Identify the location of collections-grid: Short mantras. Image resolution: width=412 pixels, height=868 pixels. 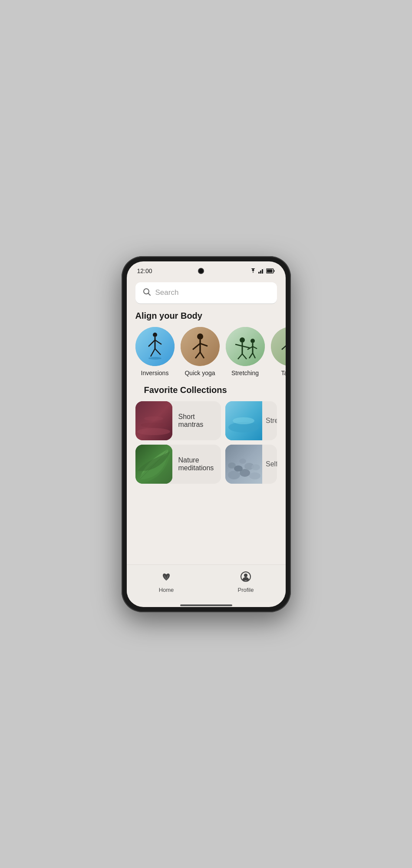
(206, 442).